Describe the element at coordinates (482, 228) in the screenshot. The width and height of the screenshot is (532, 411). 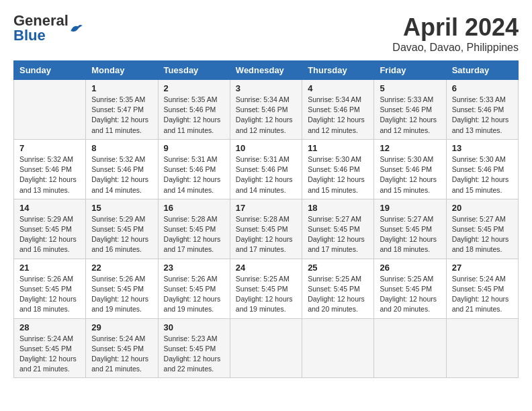
I see `day-cell: 20Sunrise: 5:27 AM Sunset: 5:45 PM Dayli…` at that location.